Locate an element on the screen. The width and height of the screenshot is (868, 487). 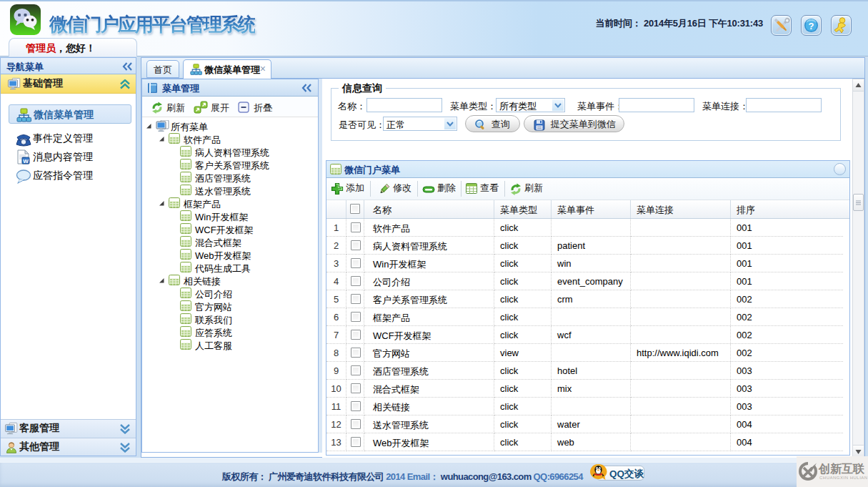
svg-text: W is located at coordinates (26, 162).